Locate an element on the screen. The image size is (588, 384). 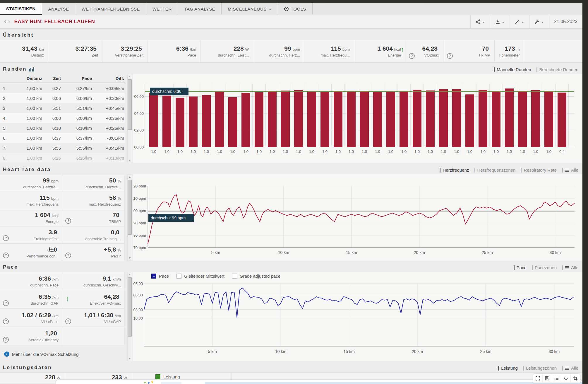
section-link: Respiratory Rate is located at coordinates (539, 170).